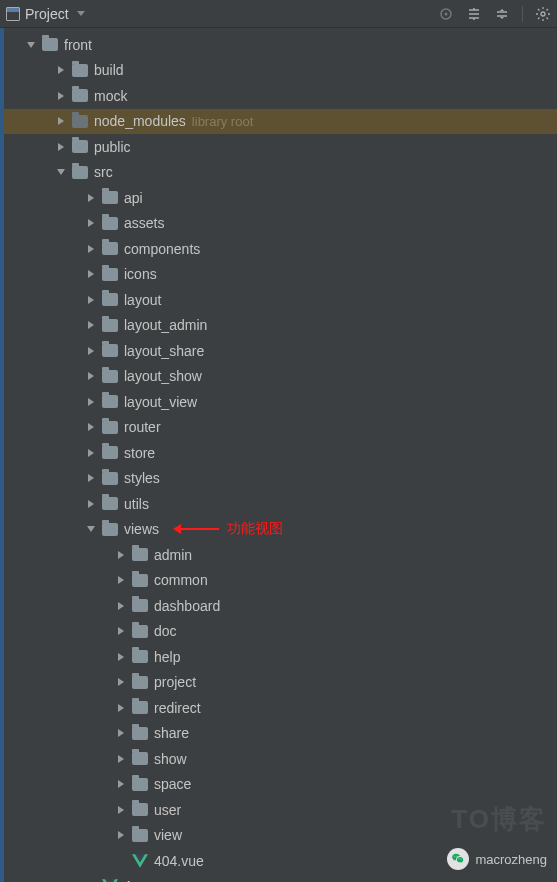  What do you see at coordinates (522, 14) in the screenshot?
I see `separator` at bounding box center [522, 14].